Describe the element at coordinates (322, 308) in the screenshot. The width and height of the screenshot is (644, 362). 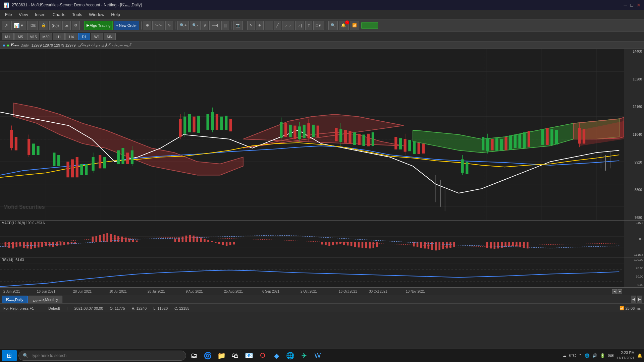
I see `status-bar: For Help, press F1 | Default | 2021.08.0…` at that location.